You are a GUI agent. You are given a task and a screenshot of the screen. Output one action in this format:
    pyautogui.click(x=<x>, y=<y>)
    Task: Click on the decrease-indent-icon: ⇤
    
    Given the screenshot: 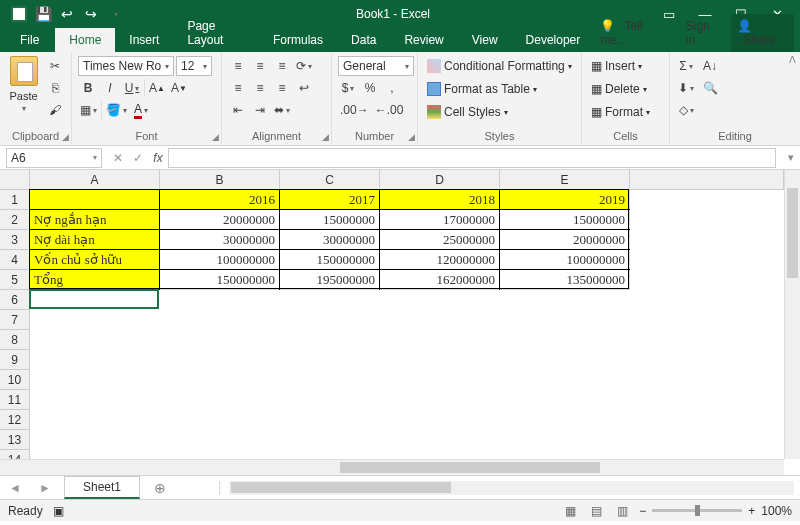 What is the action you would take?
    pyautogui.click(x=238, y=110)
    